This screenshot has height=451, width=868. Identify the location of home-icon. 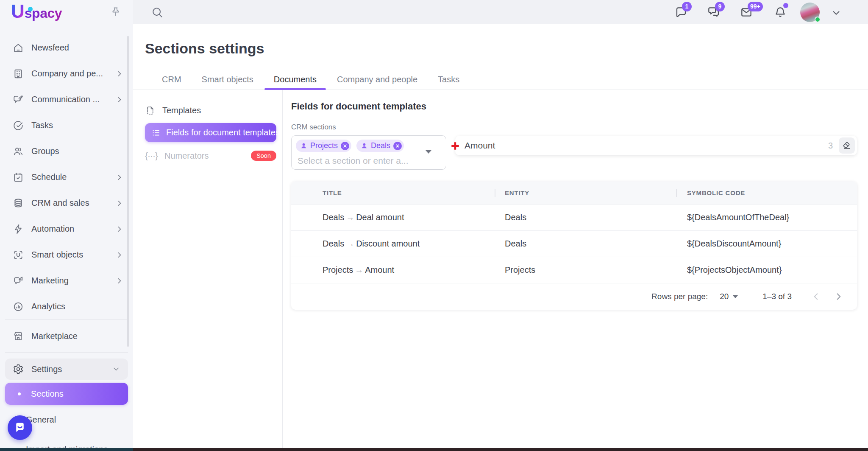
(18, 48).